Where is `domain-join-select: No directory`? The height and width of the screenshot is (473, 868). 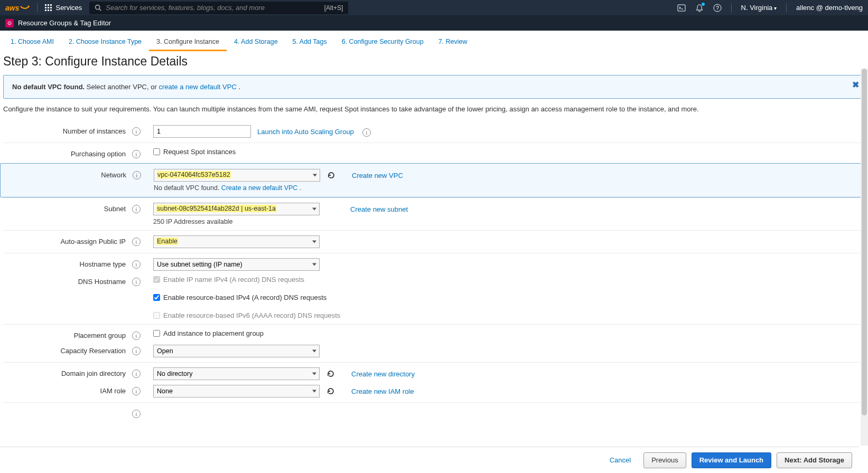
domain-join-select: No directory is located at coordinates (237, 374).